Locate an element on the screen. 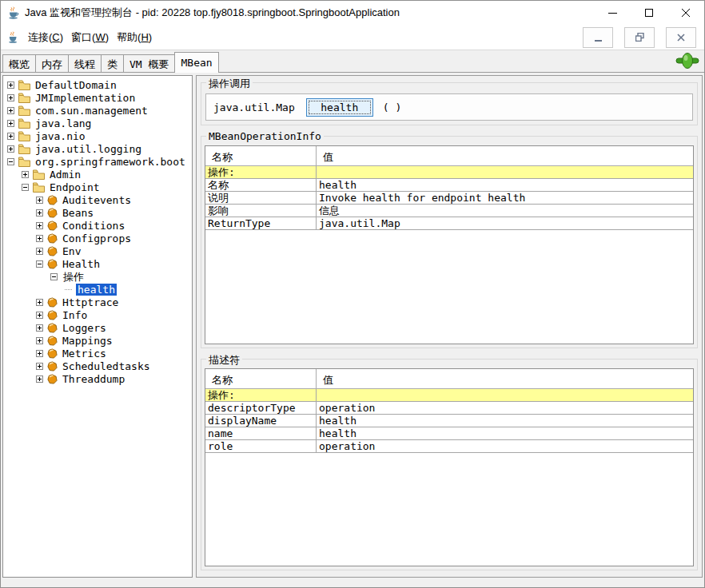  tree-item-org.springframework.boot: org.springframework.boot is located at coordinates (98, 161).